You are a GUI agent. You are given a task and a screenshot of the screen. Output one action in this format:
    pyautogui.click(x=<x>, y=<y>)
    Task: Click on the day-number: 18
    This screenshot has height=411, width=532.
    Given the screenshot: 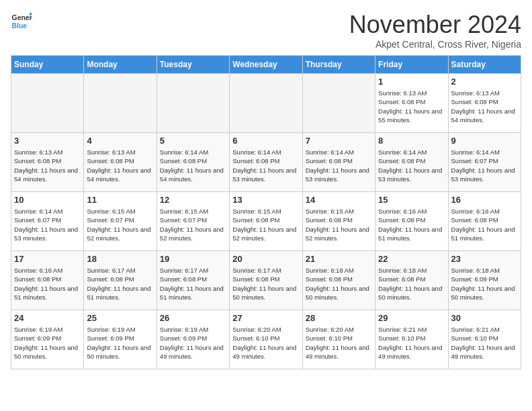 What is the action you would take?
    pyautogui.click(x=120, y=259)
    